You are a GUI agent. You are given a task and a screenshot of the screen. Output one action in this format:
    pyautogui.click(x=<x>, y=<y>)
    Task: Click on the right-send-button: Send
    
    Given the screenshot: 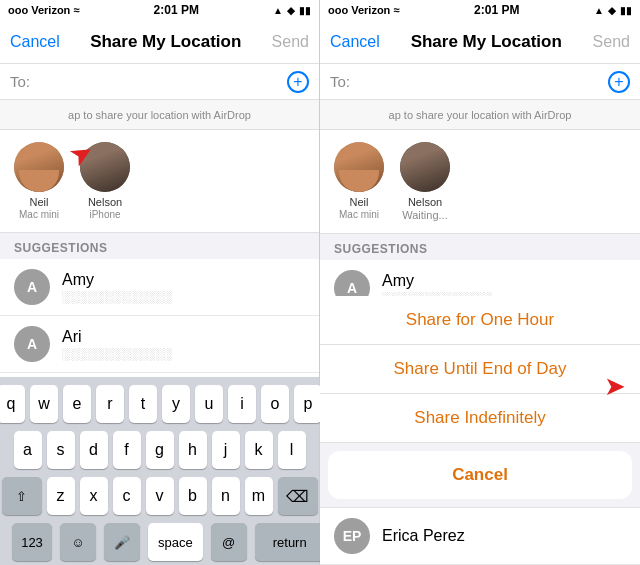 What is the action you would take?
    pyautogui.click(x=612, y=42)
    